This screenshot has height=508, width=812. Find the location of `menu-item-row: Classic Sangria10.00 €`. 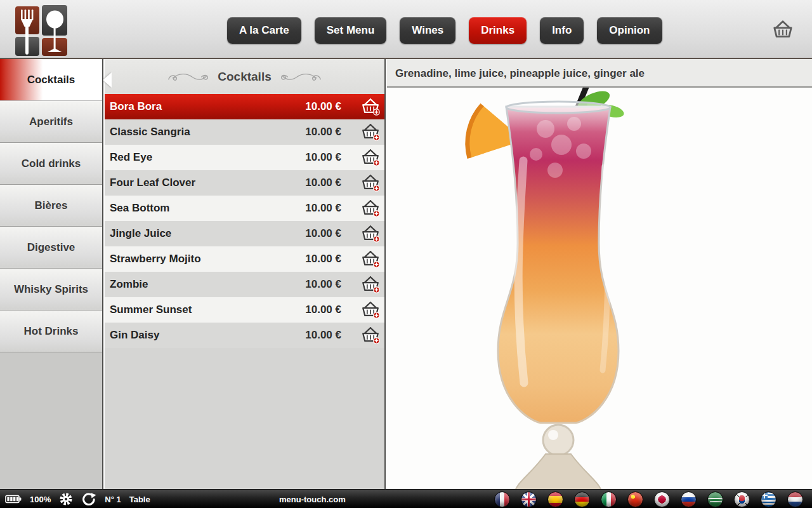

menu-item-row: Classic Sangria10.00 € is located at coordinates (245, 132).